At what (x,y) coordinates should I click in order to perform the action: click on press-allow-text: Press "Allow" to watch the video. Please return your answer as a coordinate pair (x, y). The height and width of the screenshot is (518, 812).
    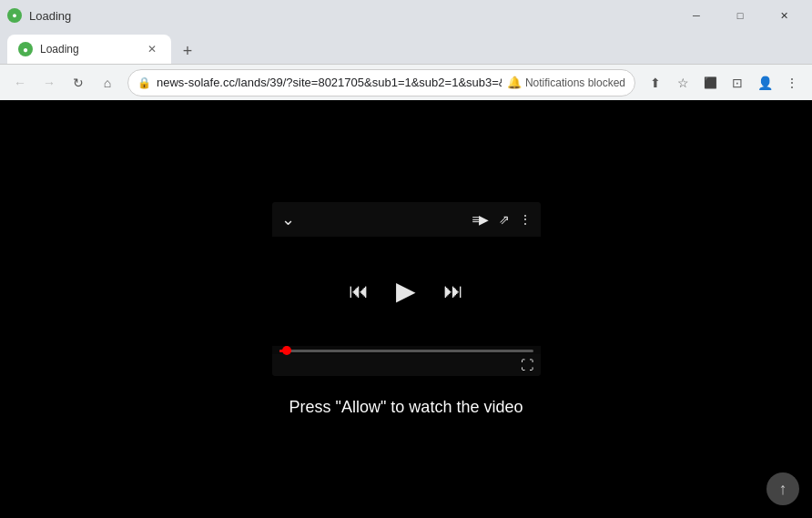
    Looking at the image, I should click on (406, 408).